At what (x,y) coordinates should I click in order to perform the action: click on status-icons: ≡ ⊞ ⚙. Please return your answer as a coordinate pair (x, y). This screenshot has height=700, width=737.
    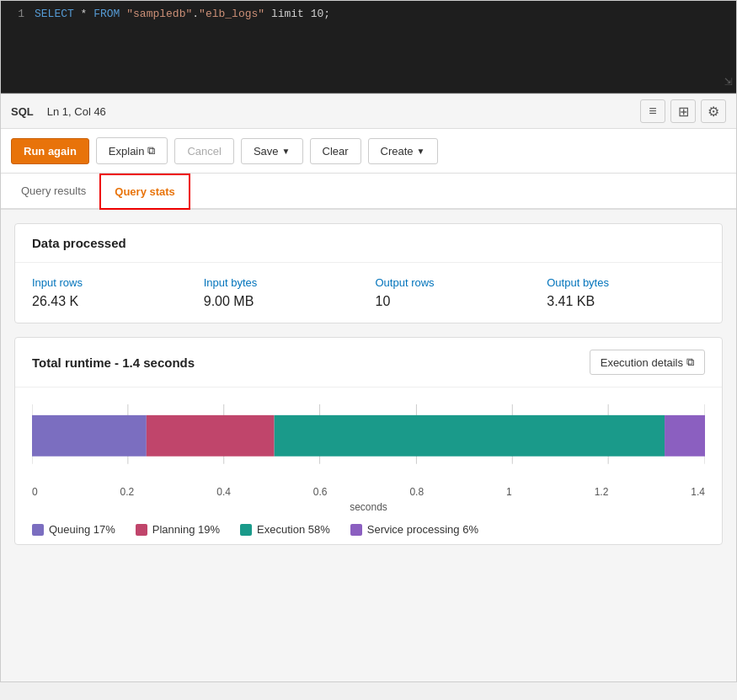
    Looking at the image, I should click on (683, 111).